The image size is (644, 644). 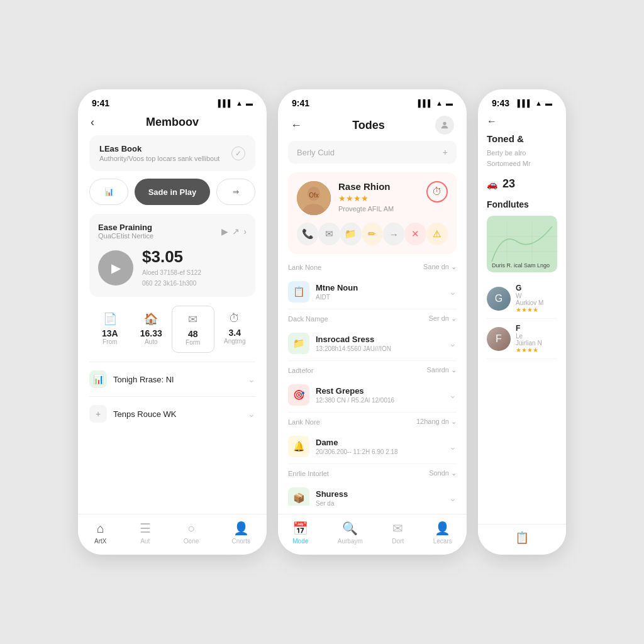 What do you see at coordinates (350, 541) in the screenshot?
I see `p2-aurbaym-label: Aurbaym` at bounding box center [350, 541].